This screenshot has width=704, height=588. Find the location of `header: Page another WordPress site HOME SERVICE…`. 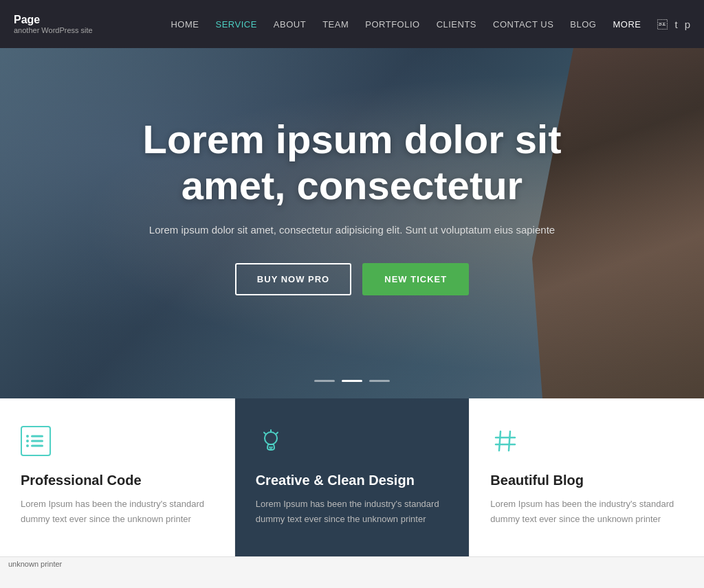

header: Page another WordPress site HOME SERVICE… is located at coordinates (352, 24).